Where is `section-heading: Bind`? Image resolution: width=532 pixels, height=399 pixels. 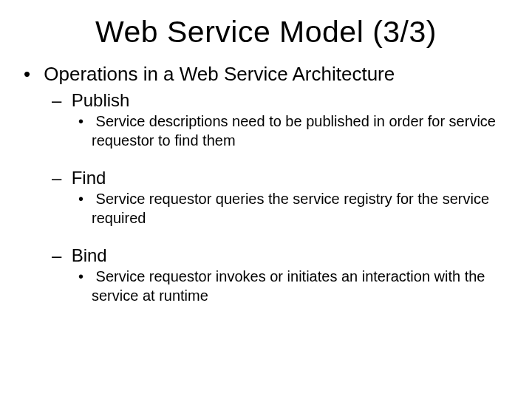
section-heading: Bind is located at coordinates (89, 256).